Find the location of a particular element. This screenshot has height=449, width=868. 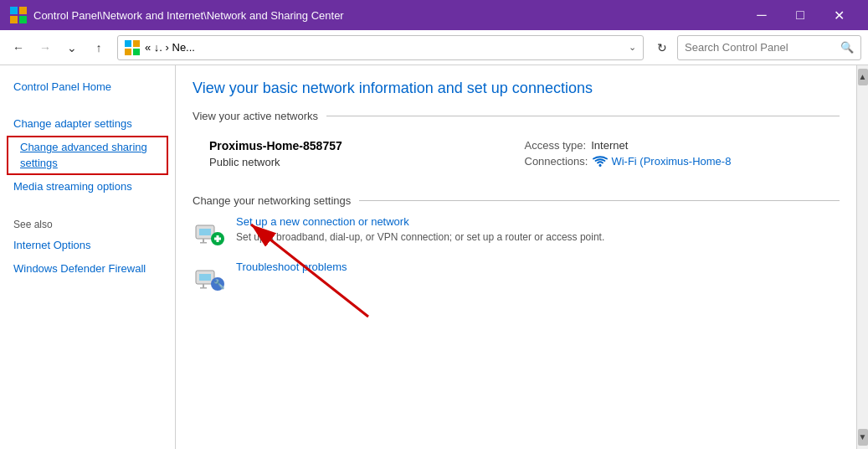

sidebar-item-control-panel-home: Control Panel Home is located at coordinates (87, 87).